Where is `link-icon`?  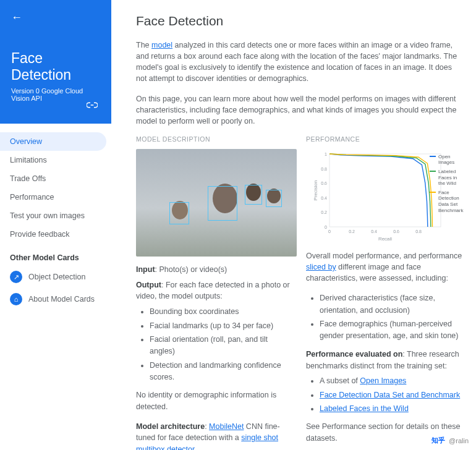
link-icon is located at coordinates (92, 105).